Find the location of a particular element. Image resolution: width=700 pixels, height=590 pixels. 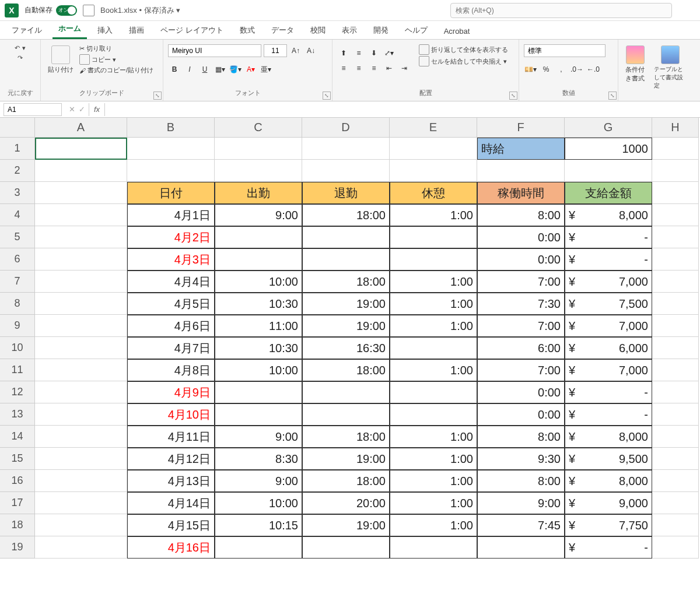

font-size-select is located at coordinates (275, 51).